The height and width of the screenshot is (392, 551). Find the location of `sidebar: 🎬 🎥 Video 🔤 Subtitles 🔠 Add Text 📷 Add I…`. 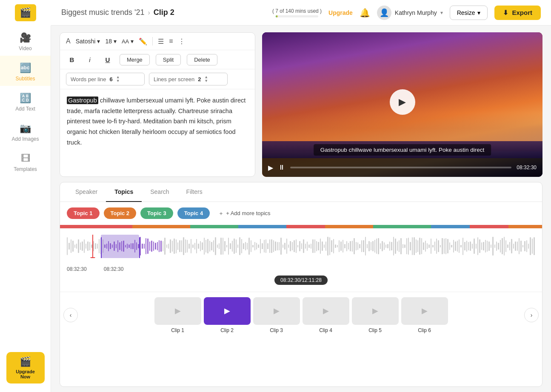

sidebar: 🎬 🎥 Video 🔤 Subtitles 🔠 Add Text 📷 Add I… is located at coordinates (26, 196).